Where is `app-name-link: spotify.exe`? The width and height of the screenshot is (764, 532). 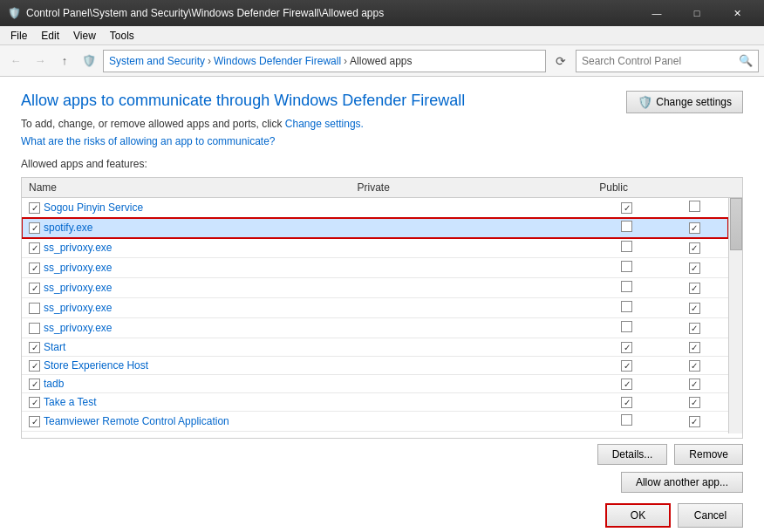
app-name-link: spotify.exe is located at coordinates (68, 228).